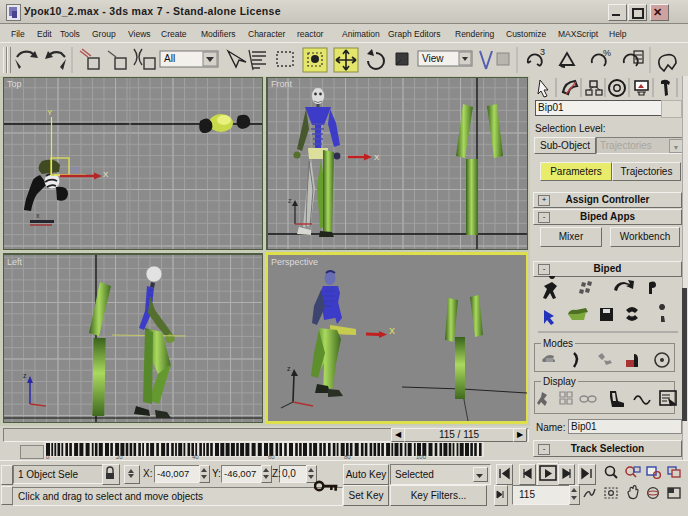 The width and height of the screenshot is (688, 516). What do you see at coordinates (50, 112) in the screenshot?
I see `svg-text: Y` at bounding box center [50, 112].